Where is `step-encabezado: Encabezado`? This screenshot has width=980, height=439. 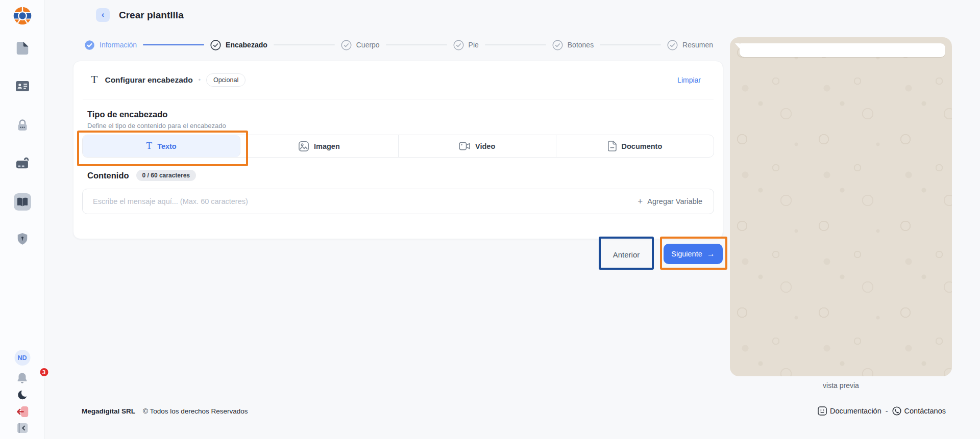
step-encabezado: Encabezado is located at coordinates (239, 45).